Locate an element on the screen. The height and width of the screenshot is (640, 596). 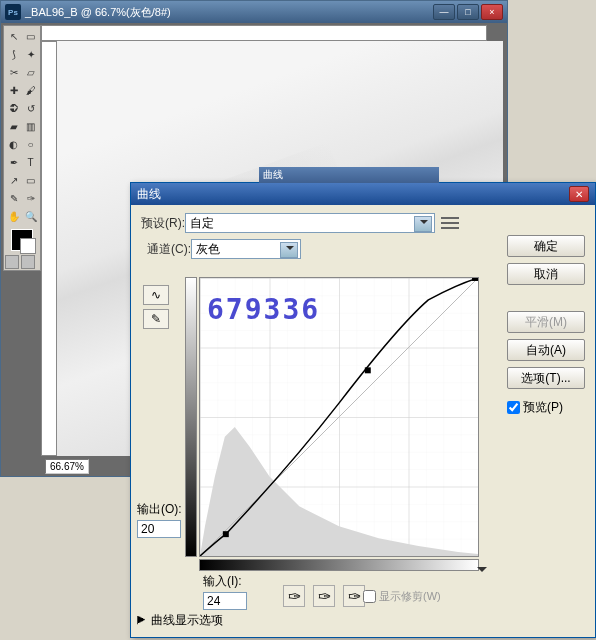
auto-button: 自动(A) is located at coordinates (546, 350).